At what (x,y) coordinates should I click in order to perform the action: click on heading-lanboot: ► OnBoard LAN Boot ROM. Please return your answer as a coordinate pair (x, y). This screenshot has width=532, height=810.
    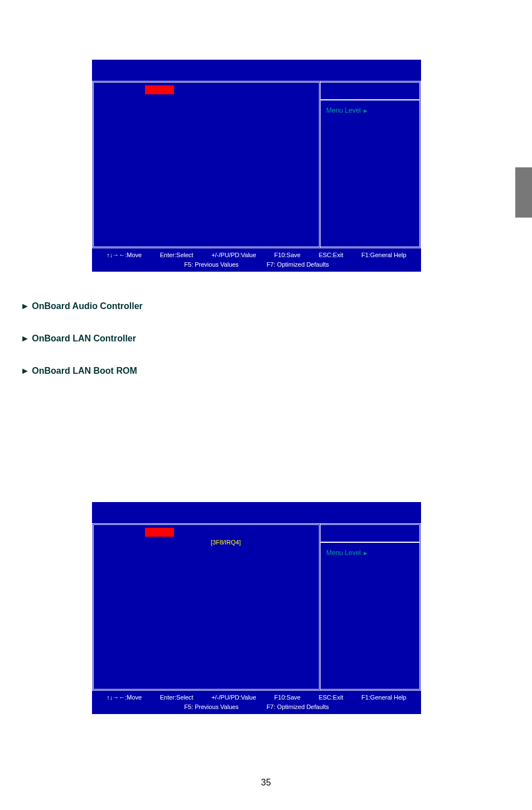
    Looking at the image, I should click on (79, 371).